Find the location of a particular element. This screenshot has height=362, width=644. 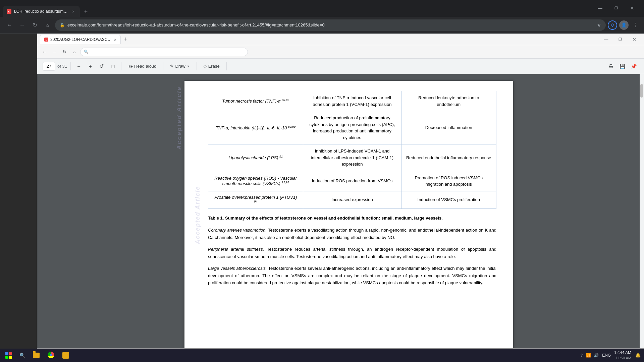

taskbar-search-button: 🔍 is located at coordinates (22, 355).